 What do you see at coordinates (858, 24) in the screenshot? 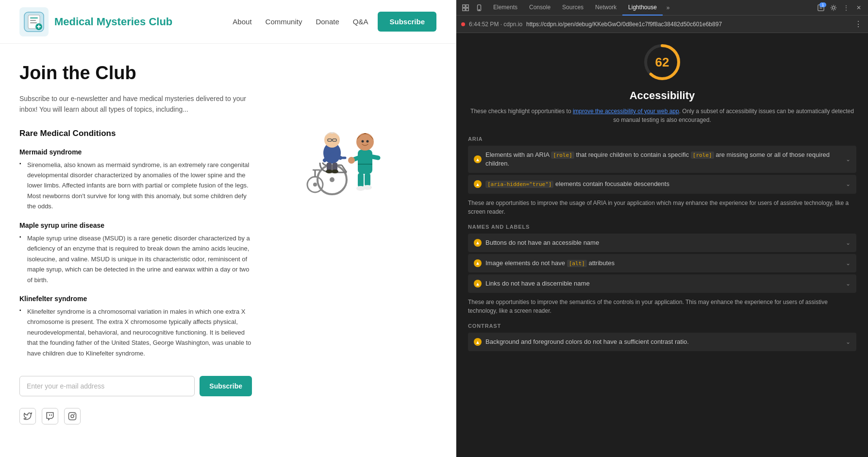
I see `url-more-icon: ⋮` at bounding box center [858, 24].